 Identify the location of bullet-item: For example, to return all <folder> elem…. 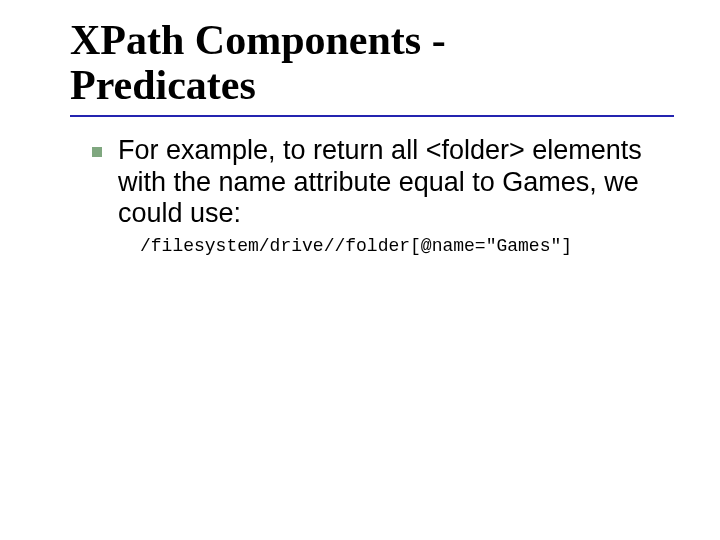
(382, 183).